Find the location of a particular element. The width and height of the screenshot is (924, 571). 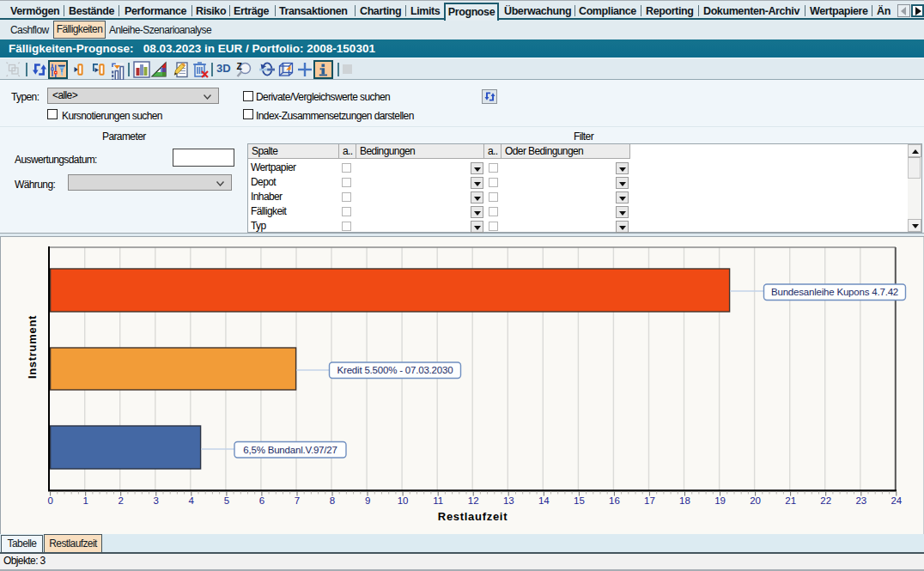

svg-text: 9 is located at coordinates (368, 501).